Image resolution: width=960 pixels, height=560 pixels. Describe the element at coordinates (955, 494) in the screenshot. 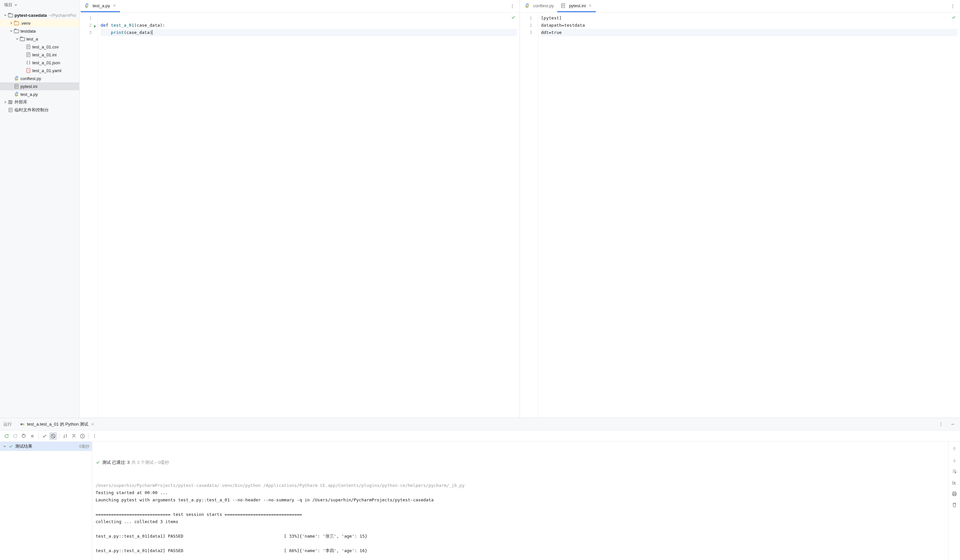

I see `print-button` at that location.